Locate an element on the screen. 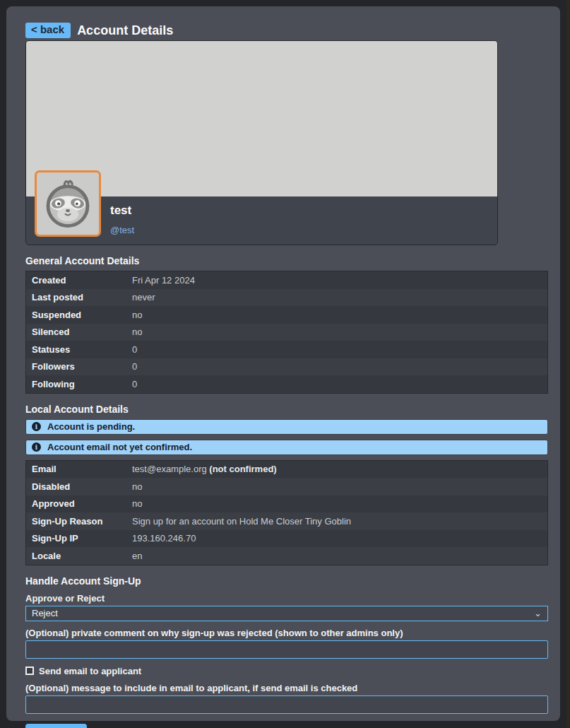  handle-signup-heading: Handle Account Sign-Up is located at coordinates (287, 581).